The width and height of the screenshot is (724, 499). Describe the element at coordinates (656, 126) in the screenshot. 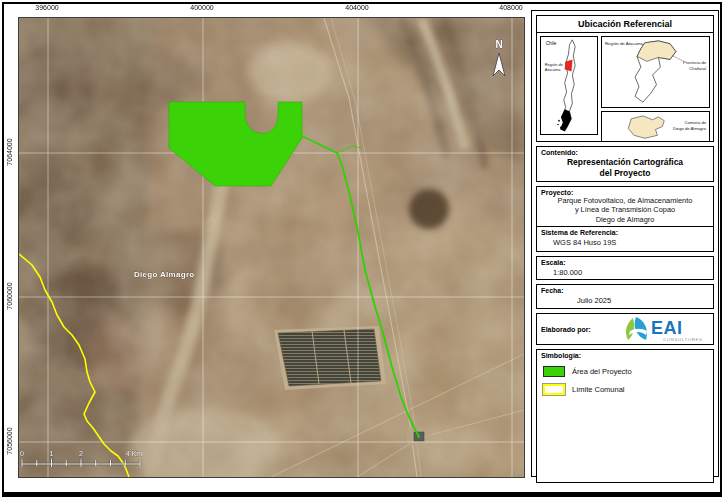

I see `inset-map-comuna: Comuna de Diego de Almagro` at that location.